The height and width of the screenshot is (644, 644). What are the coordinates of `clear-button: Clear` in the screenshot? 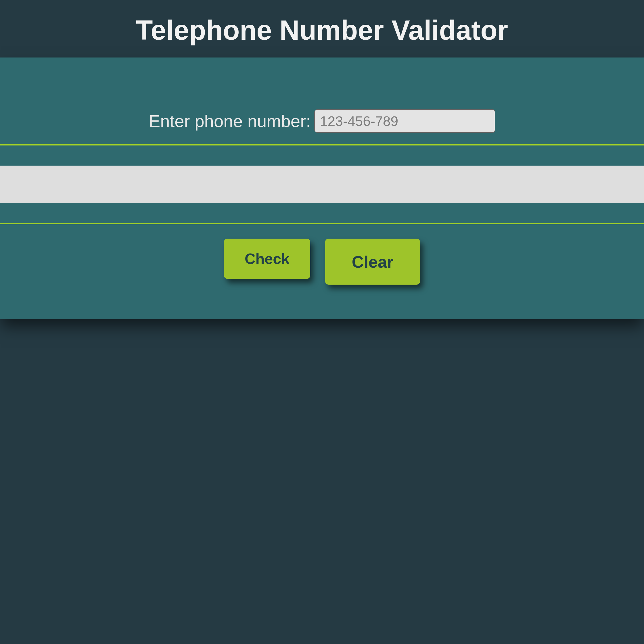 It's located at (373, 262).